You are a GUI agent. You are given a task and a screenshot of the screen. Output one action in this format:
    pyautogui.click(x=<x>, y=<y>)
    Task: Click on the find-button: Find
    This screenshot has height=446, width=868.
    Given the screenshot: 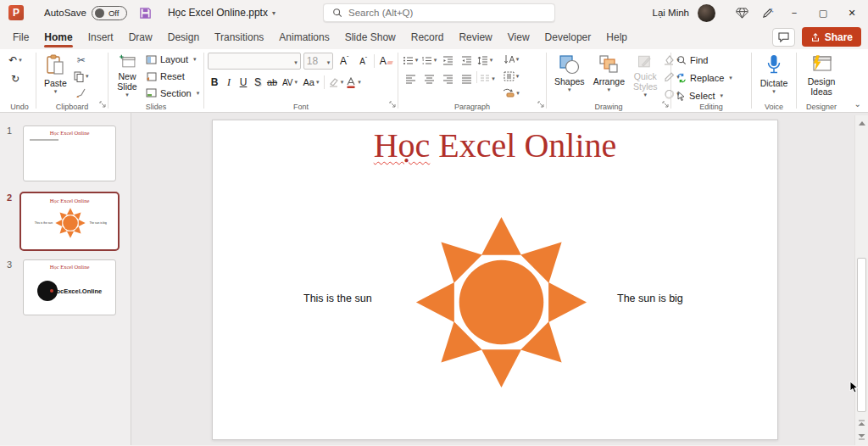 What is the action you would take?
    pyautogui.click(x=711, y=60)
    